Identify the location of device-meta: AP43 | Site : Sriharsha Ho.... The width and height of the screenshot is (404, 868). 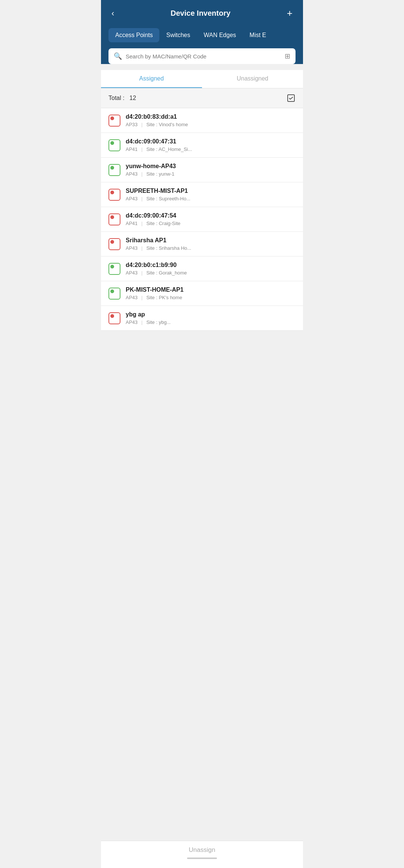
(211, 248).